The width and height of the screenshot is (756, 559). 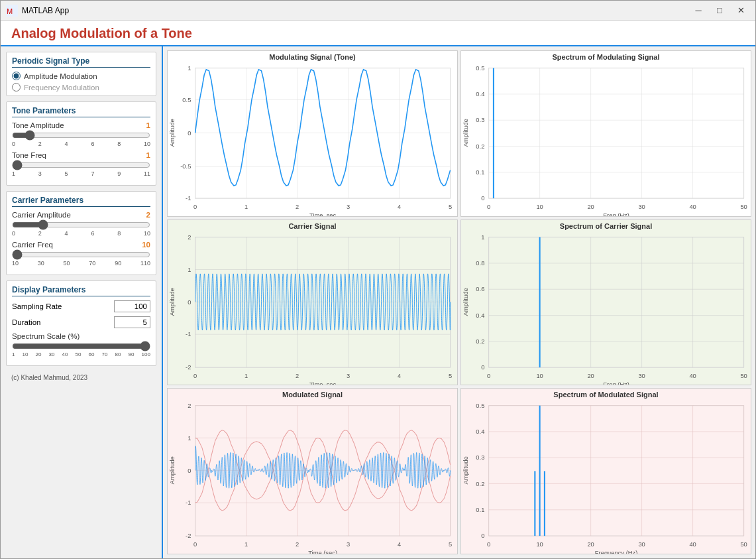 I want to click on spectrum-scale-slider, so click(x=81, y=346).